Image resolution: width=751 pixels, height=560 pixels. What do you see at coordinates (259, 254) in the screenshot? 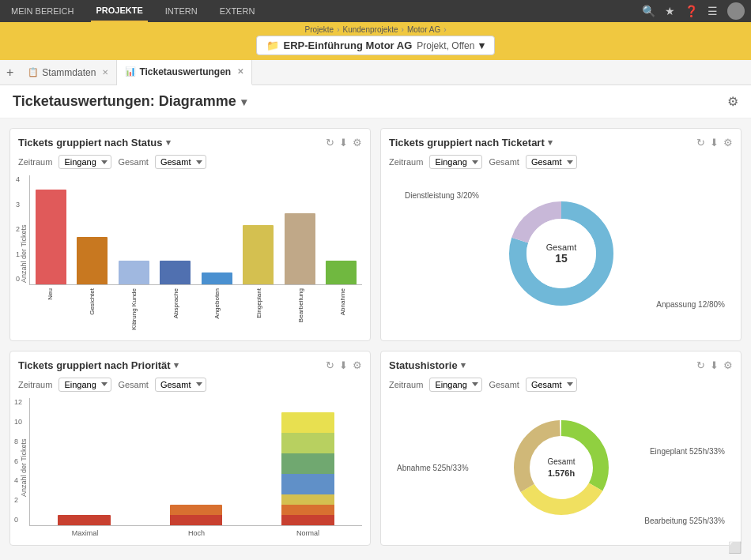
I see `bar-eingeplant` at bounding box center [259, 254].